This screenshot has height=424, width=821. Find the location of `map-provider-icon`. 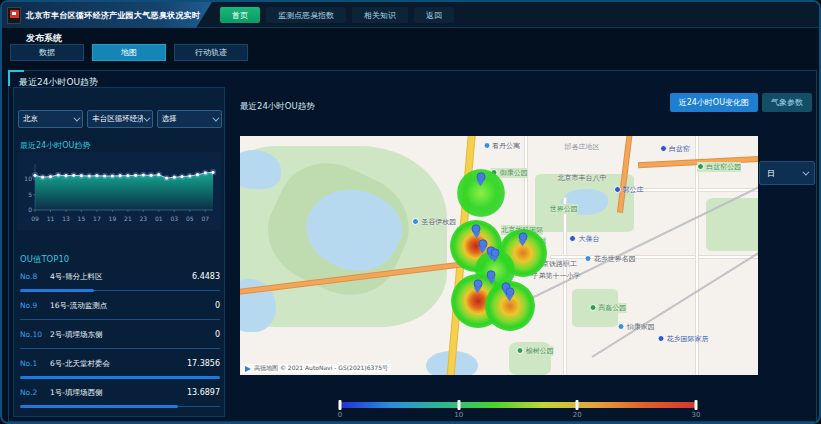

map-provider-icon is located at coordinates (248, 369).